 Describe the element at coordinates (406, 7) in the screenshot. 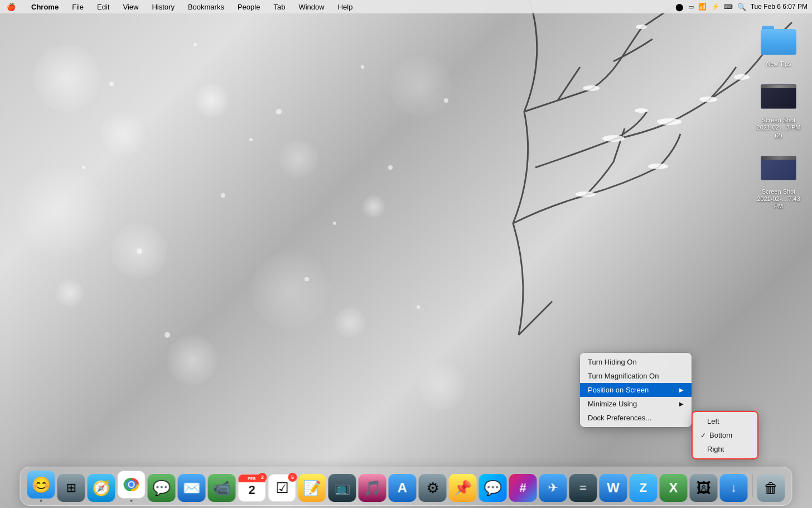

I see `menubar: 🍎 Chrome File Edit View History Bookmark…` at that location.